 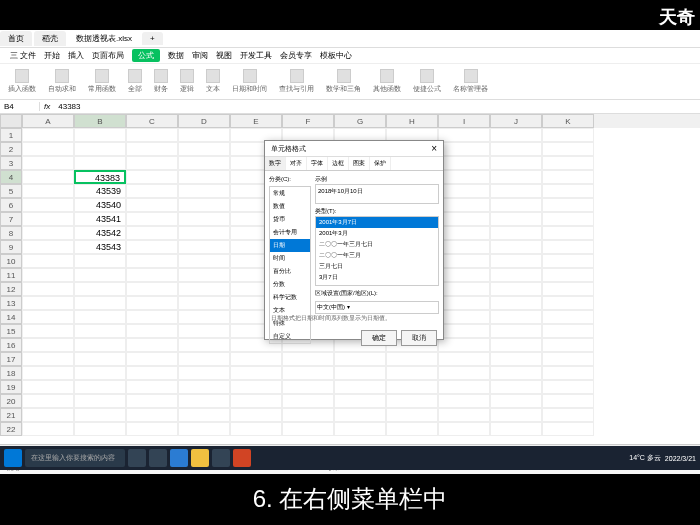 I want to click on tab-protect: 保护, so click(x=380, y=164).